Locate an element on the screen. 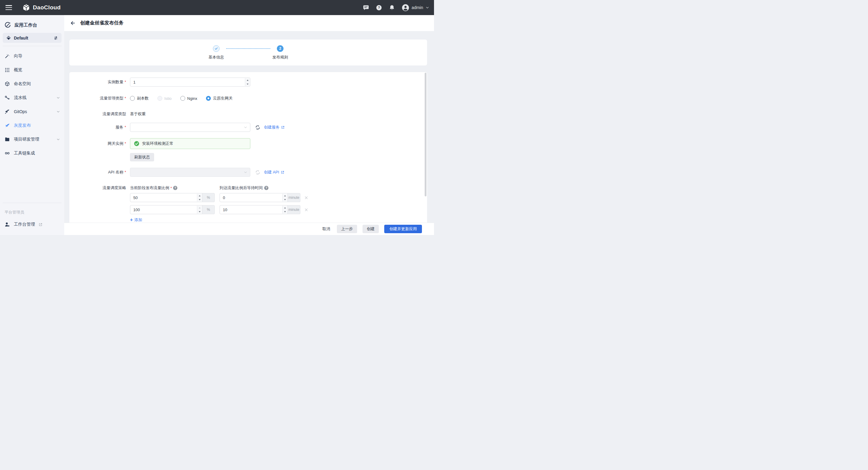  traffic-type-label: 流量管理类型* is located at coordinates (98, 98).